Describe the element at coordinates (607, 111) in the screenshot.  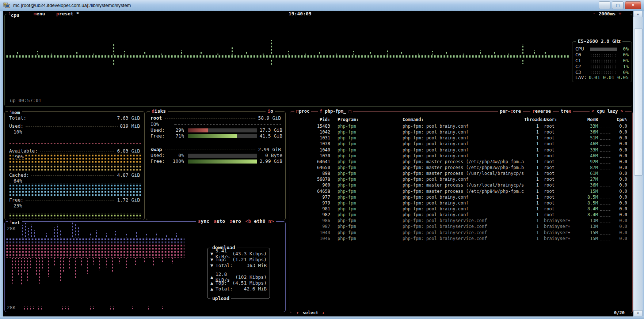
I see `sort-field: cpu lazy` at that location.